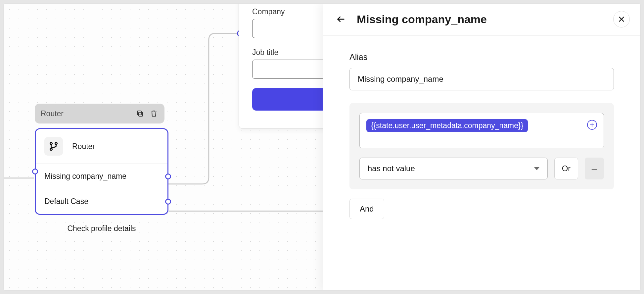  I want to click on node-row-default: Default Case, so click(102, 201).